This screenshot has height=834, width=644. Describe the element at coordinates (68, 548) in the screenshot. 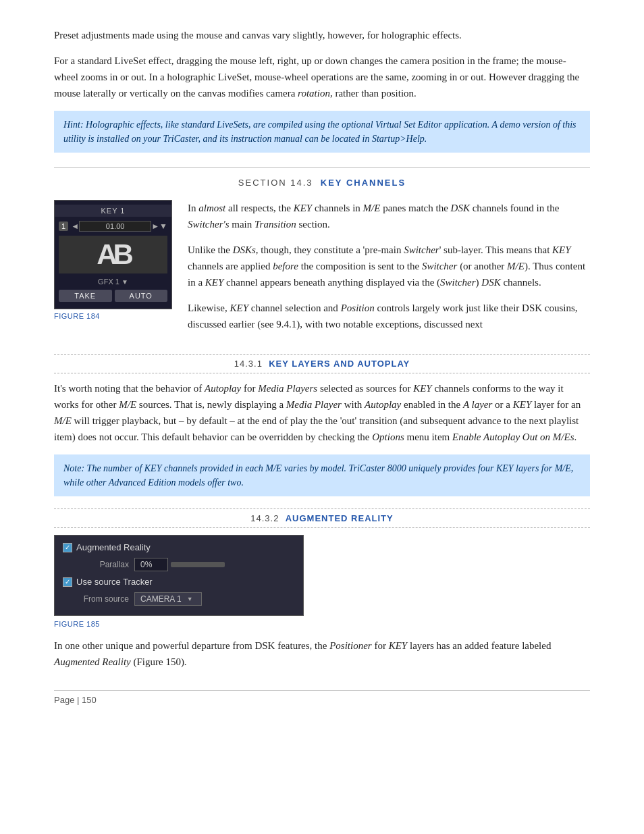

I see `ar-checkbox1` at that location.